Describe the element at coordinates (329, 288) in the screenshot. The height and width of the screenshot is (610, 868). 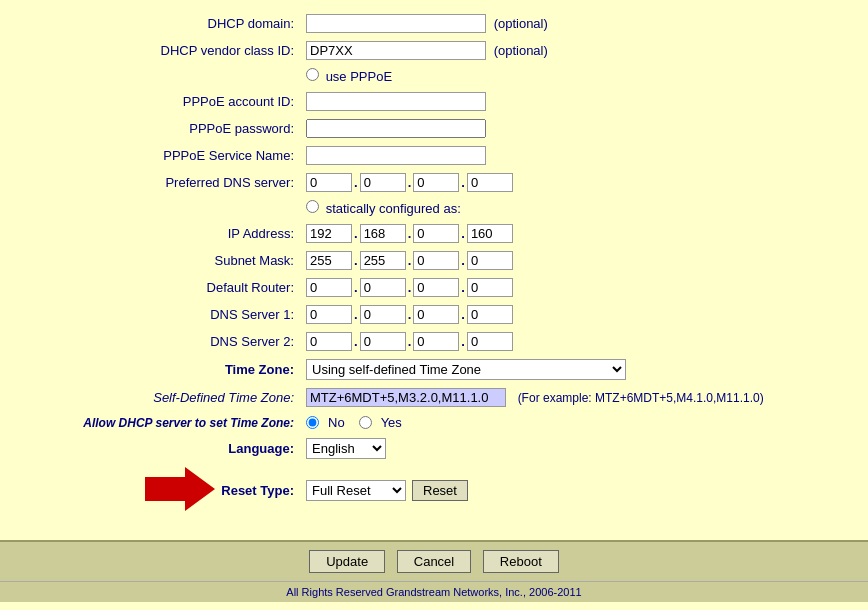
I see `router-oct1` at that location.